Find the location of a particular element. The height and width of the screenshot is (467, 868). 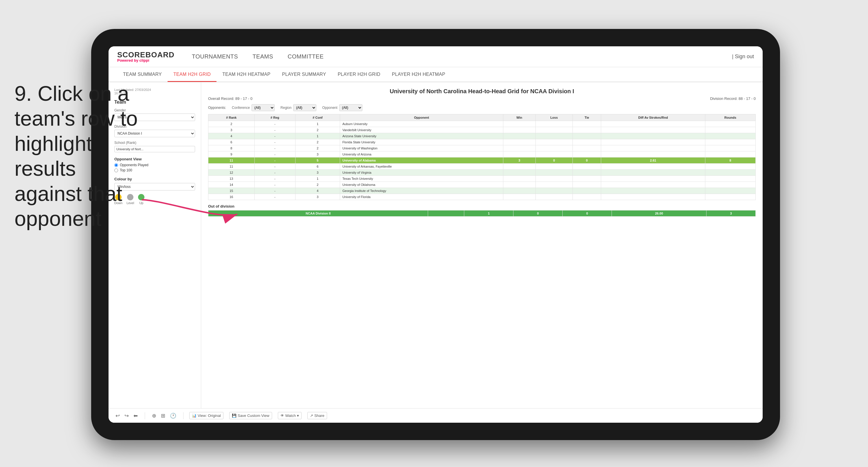

undo-button: ↩ is located at coordinates (118, 416).